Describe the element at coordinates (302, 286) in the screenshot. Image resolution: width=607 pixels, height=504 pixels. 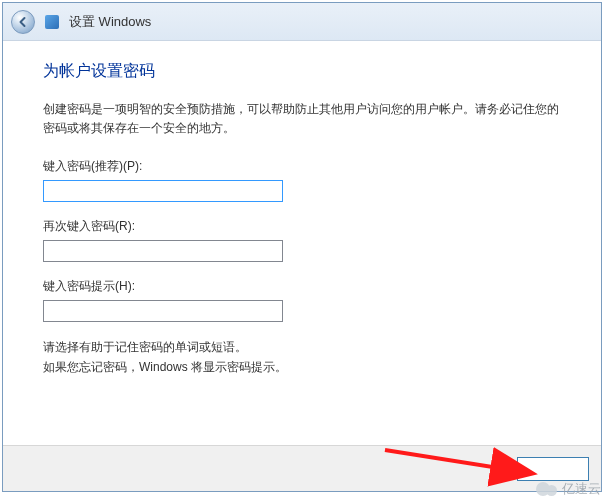
I see `hint-label: 键入密码提示(H):` at that location.